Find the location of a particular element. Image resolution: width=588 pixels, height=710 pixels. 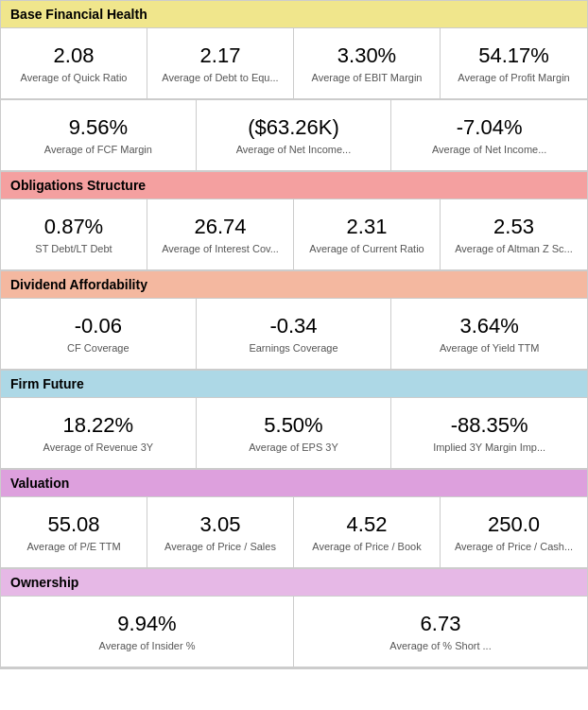

metric-cell: 4.52Average of Price / Book is located at coordinates (367, 533).